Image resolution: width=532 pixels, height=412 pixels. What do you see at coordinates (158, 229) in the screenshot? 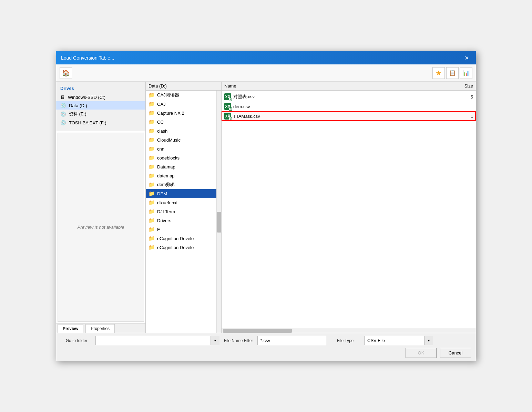
I see `folder-name-15: E` at bounding box center [158, 229].